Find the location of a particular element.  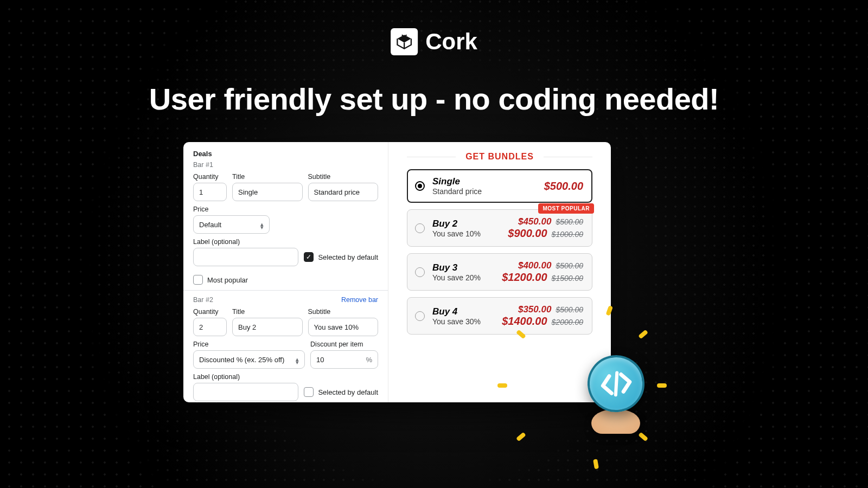

radio-selected-icon is located at coordinates (420, 186).